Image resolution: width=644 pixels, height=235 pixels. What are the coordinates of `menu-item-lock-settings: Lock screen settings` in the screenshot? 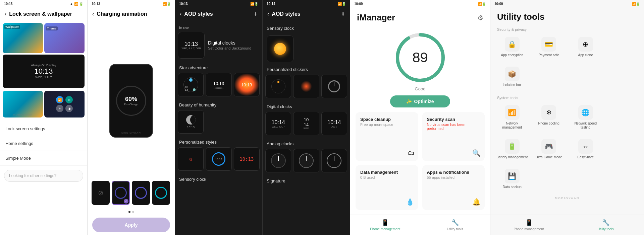 It's located at (44, 129).